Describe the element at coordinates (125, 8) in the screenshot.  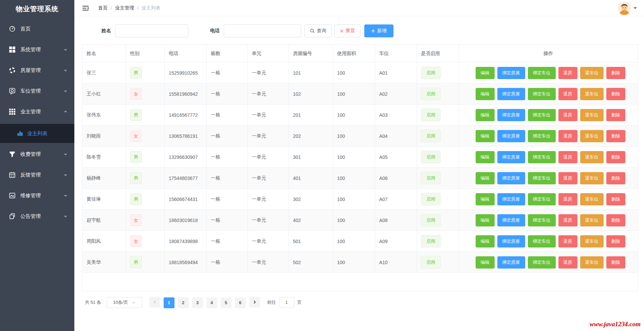
I see `breadcrumb-item-1: 业主管理` at that location.